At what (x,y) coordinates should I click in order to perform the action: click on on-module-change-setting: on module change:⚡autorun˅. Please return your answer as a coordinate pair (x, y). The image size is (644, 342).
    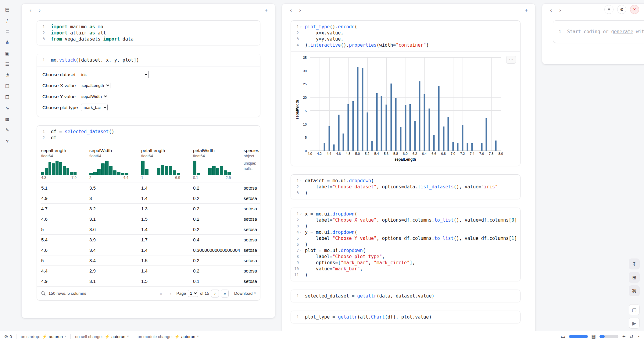
    Looking at the image, I should click on (168, 337).